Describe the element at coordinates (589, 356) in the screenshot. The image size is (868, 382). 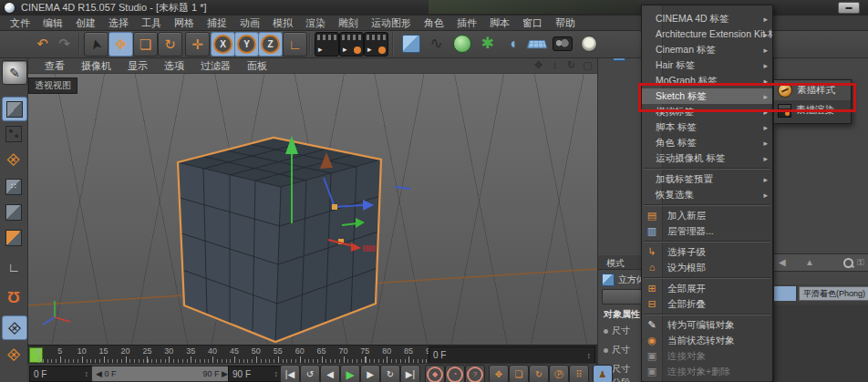
I see `spinner-icon: ↕` at that location.